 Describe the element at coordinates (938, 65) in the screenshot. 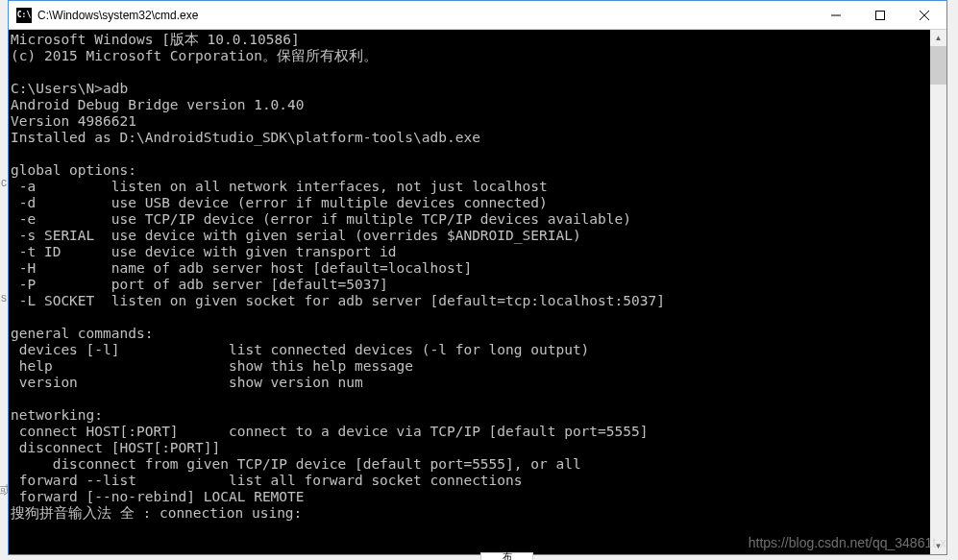

I see `scroll-thumb` at that location.